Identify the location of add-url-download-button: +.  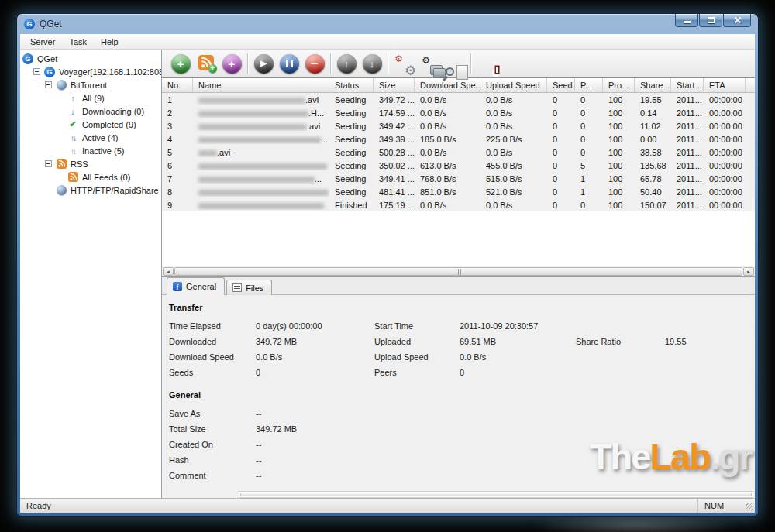
(232, 63).